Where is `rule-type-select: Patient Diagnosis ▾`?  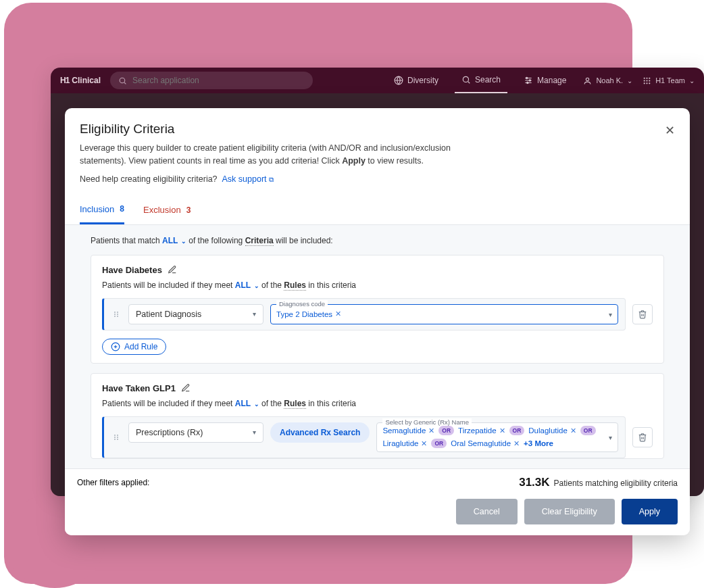 rule-type-select: Patient Diagnosis ▾ is located at coordinates (196, 314).